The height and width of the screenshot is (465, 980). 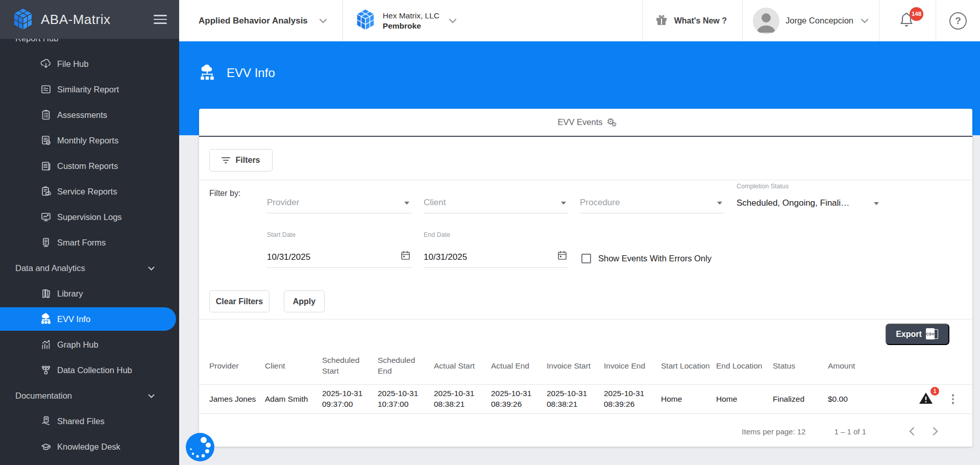 I want to click on previous-page-button, so click(x=912, y=431).